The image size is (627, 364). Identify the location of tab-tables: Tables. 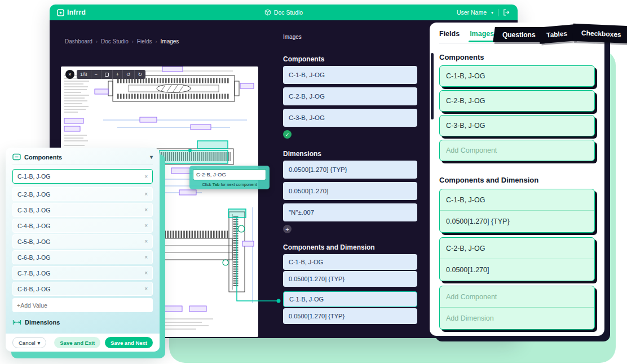
(557, 34).